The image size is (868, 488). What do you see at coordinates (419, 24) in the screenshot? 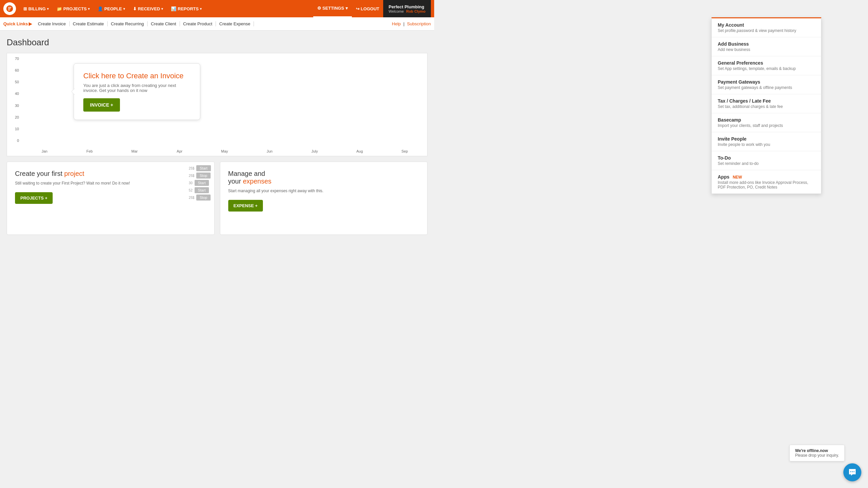
I see `subscription-link: Subscription` at bounding box center [419, 24].